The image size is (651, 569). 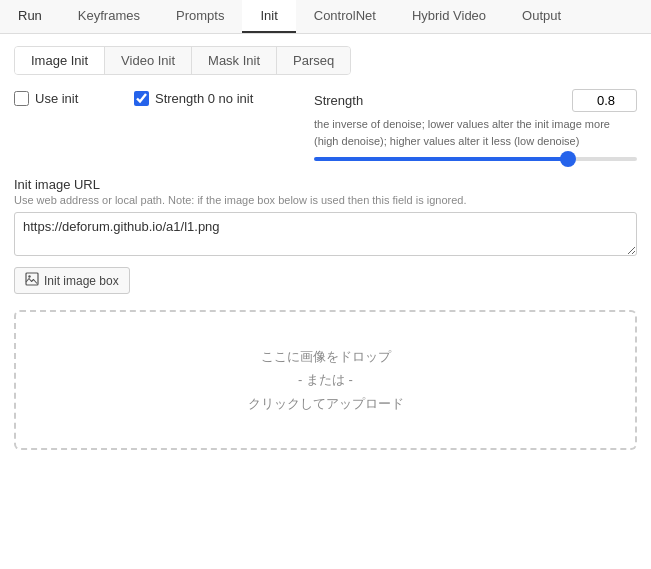 I want to click on init-image-box-button: Init image box, so click(x=72, y=280).